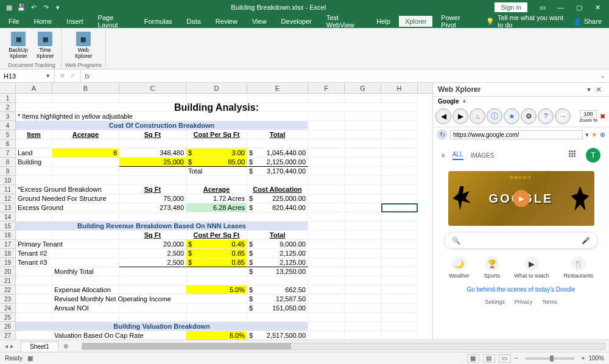  What do you see at coordinates (34, 153) in the screenshot?
I see `cell-A7: Land` at bounding box center [34, 153].